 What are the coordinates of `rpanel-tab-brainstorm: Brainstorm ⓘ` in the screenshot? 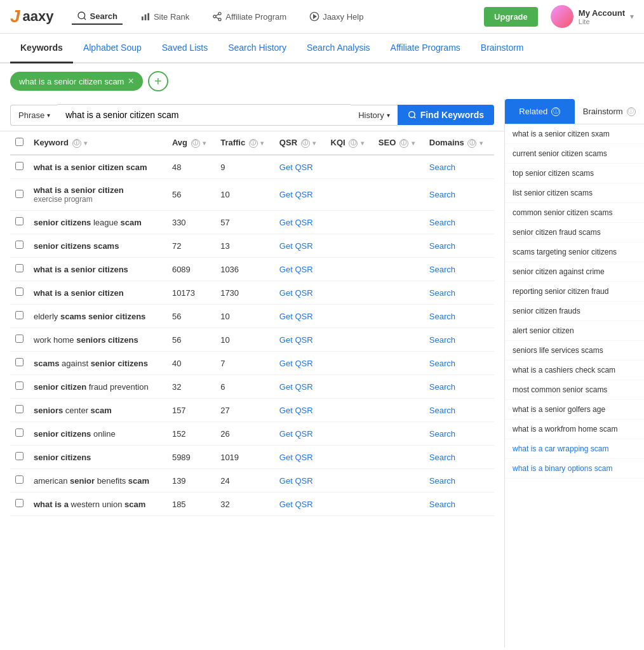 It's located at (610, 112).